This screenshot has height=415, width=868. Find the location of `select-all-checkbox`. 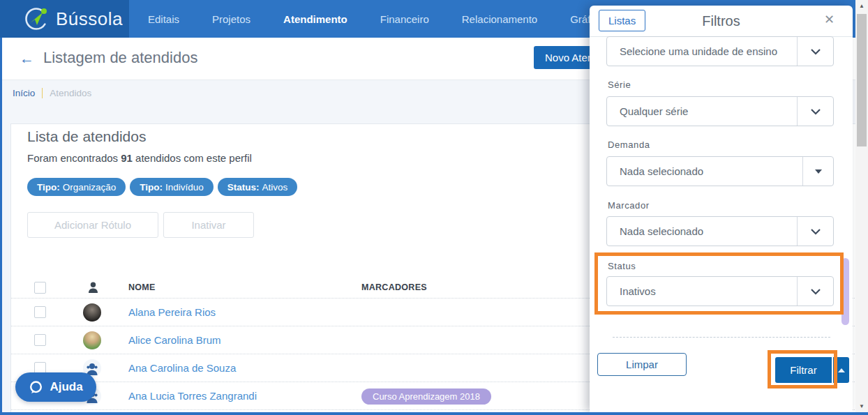

select-all-checkbox is located at coordinates (40, 287).